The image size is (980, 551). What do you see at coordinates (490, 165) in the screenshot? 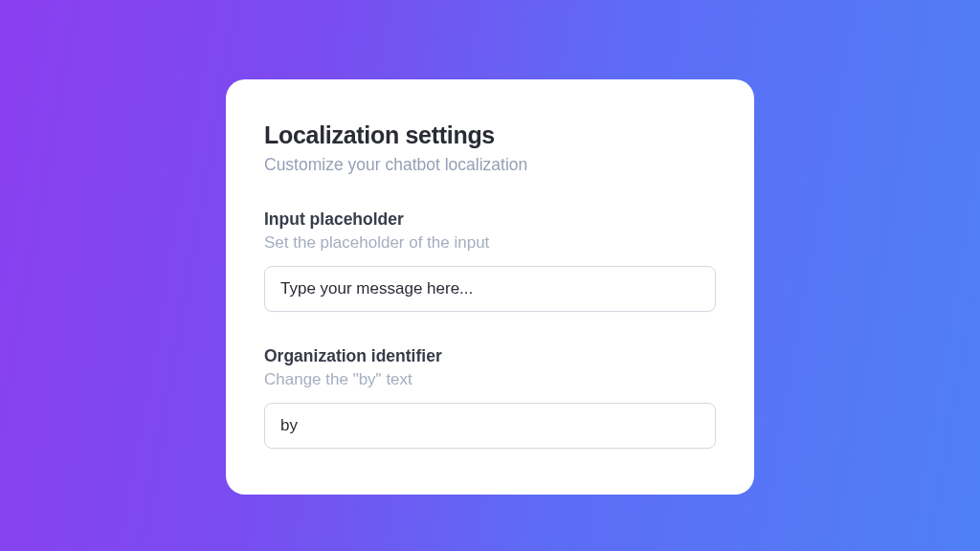
I see `card-subtitle: Customize your chatbot localization` at bounding box center [490, 165].